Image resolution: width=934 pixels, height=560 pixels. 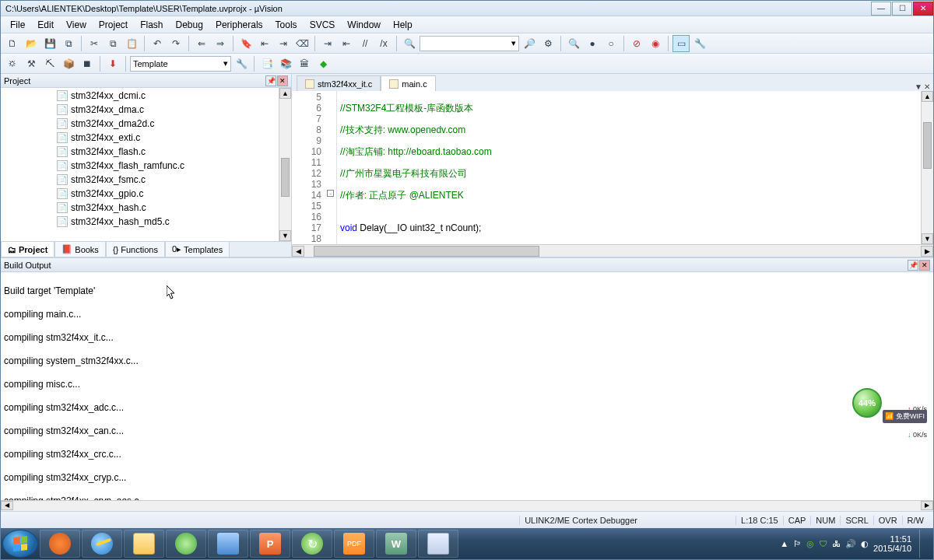 I want to click on tray-360-icon: ◎, so click(x=810, y=544).